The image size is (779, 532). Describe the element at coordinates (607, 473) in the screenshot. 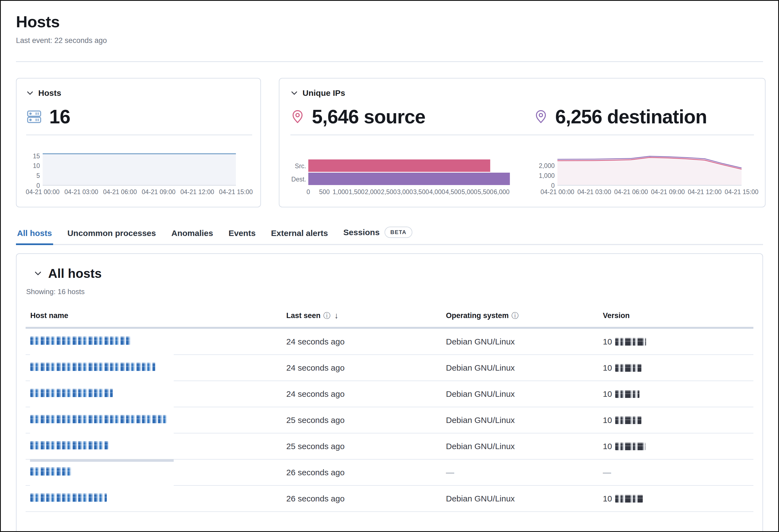

I see `version-prefix: —` at that location.